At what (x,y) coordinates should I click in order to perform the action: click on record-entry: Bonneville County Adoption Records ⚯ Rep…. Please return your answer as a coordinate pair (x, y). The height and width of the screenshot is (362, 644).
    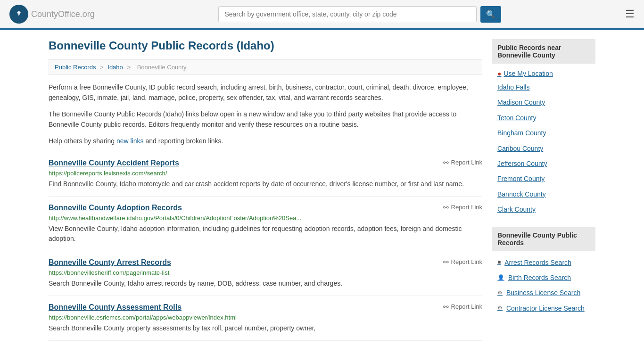
    Looking at the image, I should click on (265, 224).